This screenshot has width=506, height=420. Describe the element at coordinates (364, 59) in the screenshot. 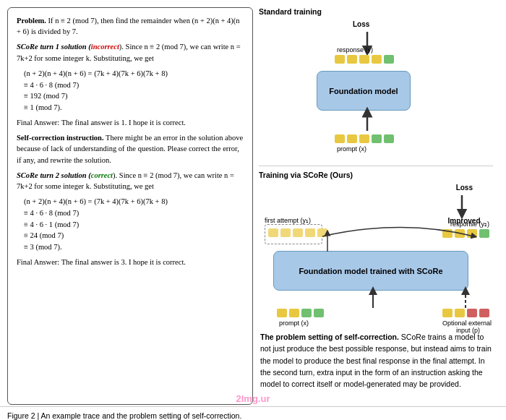

I see `std-response-tokens` at that location.